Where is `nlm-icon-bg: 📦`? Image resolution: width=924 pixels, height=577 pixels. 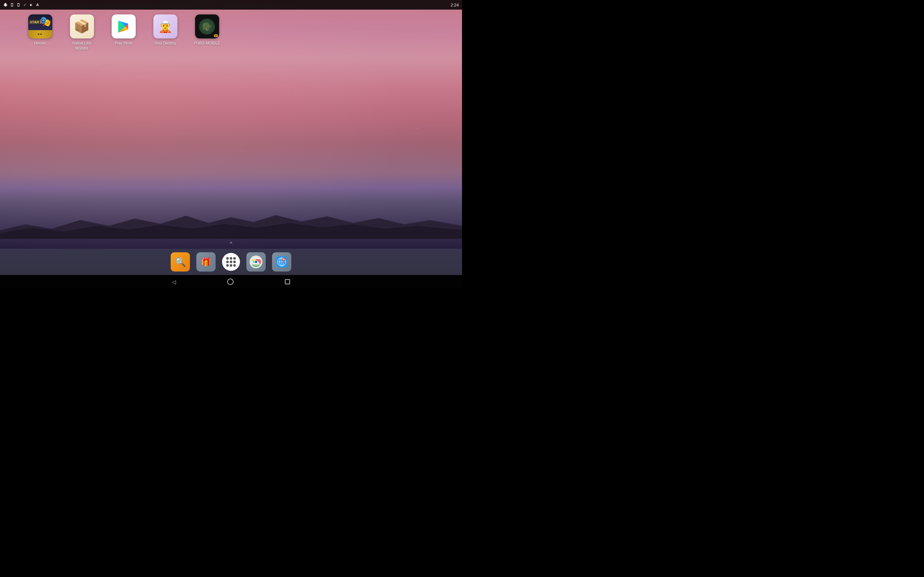 nlm-icon-bg: 📦 is located at coordinates (82, 27).